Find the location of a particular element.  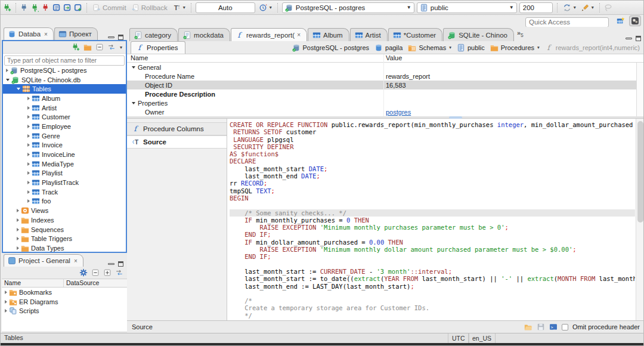

commit-button: Commit is located at coordinates (110, 8).